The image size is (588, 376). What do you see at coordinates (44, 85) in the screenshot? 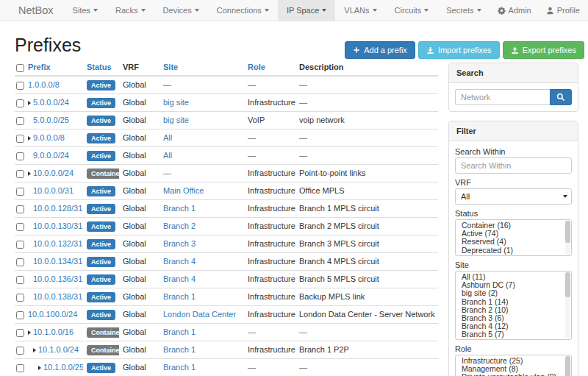
I see `prefix-link: 1.0.0.0/8` at bounding box center [44, 85].